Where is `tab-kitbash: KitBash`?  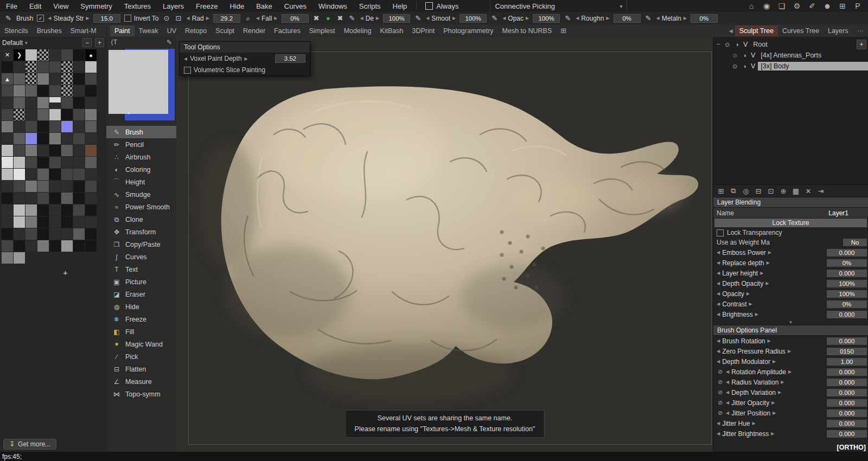 tab-kitbash: KitBash is located at coordinates (392, 31).